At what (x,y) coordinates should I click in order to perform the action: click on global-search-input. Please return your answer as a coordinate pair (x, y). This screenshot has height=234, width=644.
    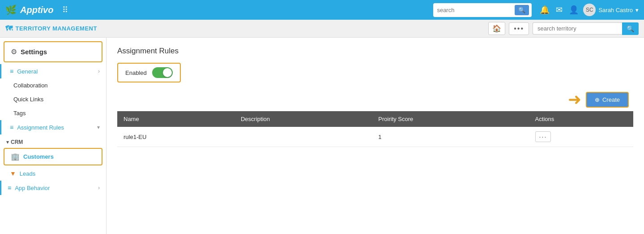
    Looking at the image, I should click on (474, 10).